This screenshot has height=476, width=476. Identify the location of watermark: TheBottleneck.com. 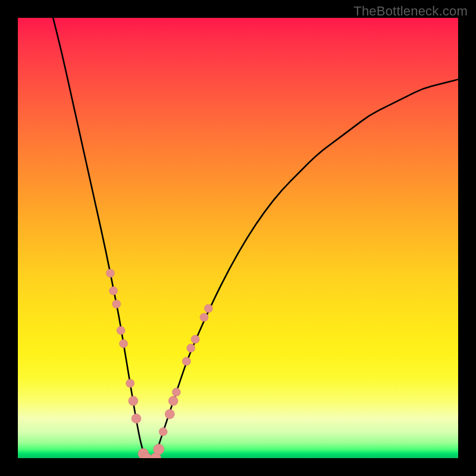
(411, 11).